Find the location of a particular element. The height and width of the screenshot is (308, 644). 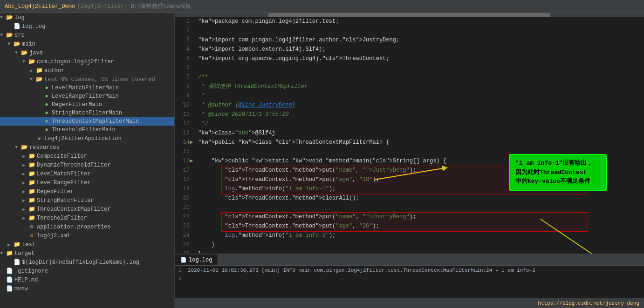

sidebar-item-src: ▼📂src is located at coordinates (87, 35).